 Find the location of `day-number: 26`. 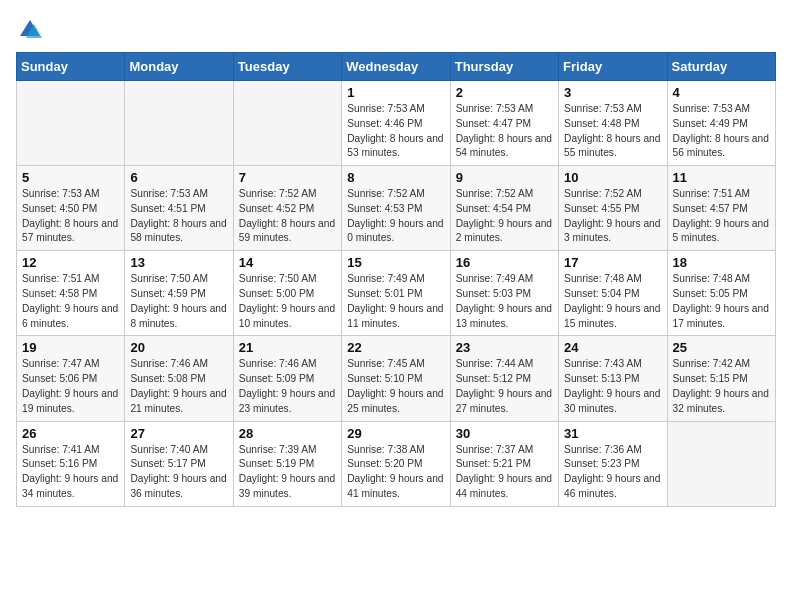

day-number: 26 is located at coordinates (70, 434).